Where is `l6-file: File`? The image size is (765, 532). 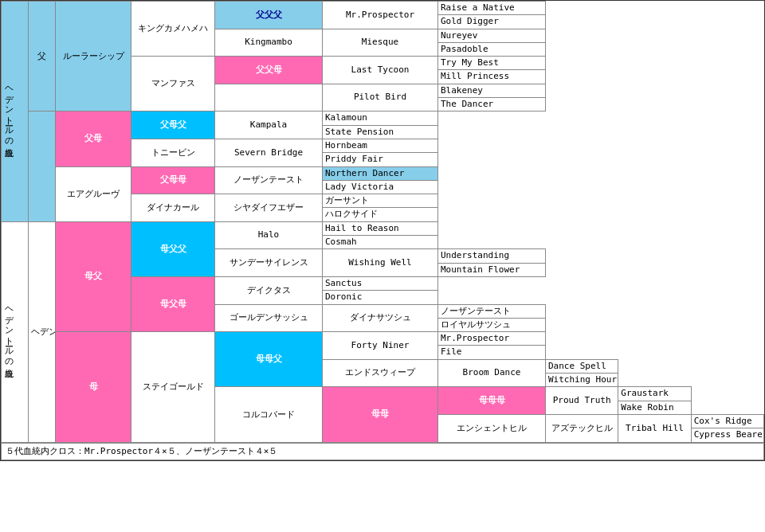 l6-file: File is located at coordinates (492, 352).